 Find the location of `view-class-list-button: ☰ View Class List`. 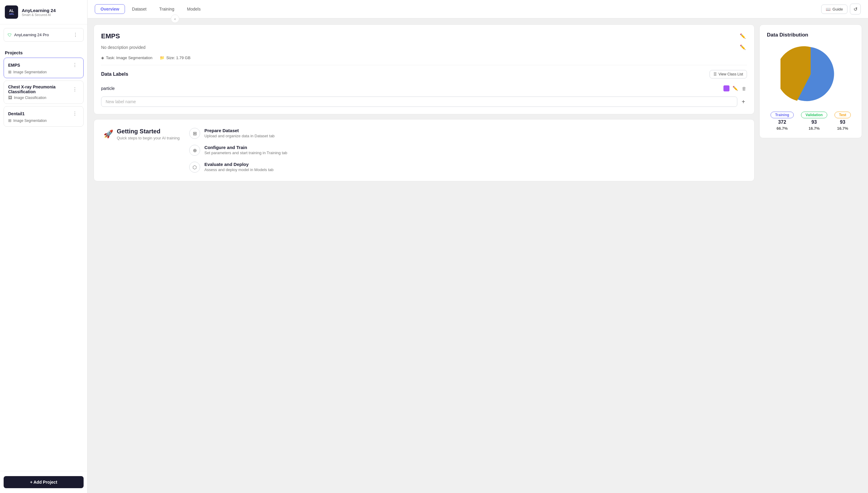

view-class-list-button: ☰ View Class List is located at coordinates (728, 74).